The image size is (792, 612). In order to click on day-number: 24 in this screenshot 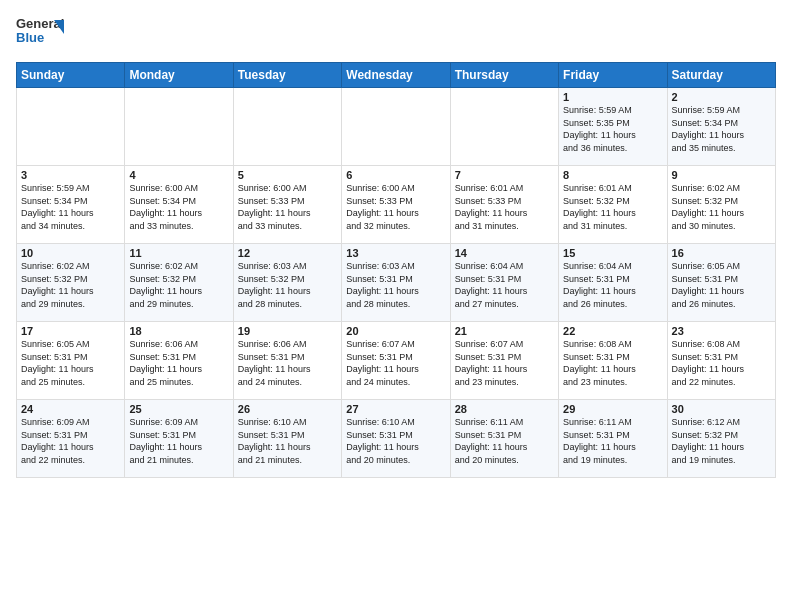, I will do `click(70, 409)`.